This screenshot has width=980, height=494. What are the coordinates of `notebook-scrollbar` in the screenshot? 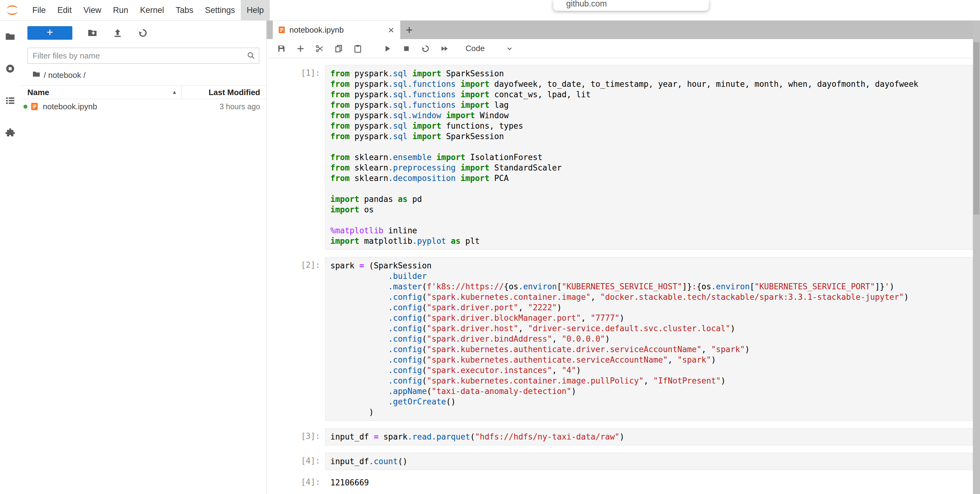 It's located at (976, 257).